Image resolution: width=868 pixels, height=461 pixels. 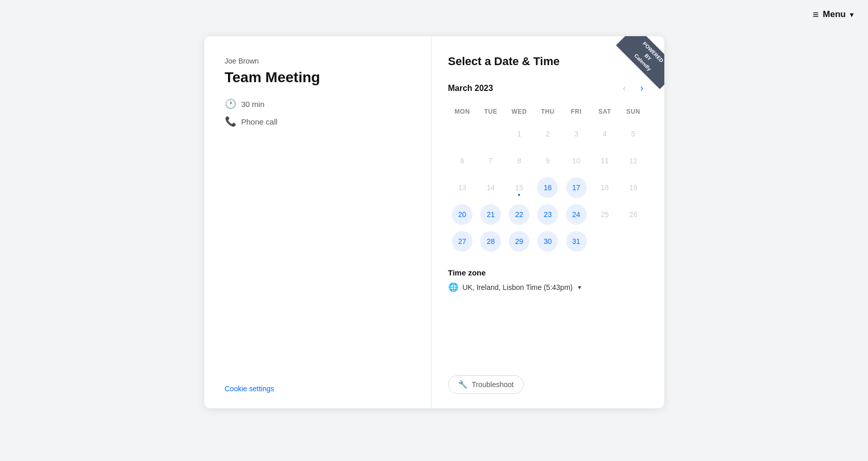 What do you see at coordinates (463, 385) in the screenshot?
I see `wrench-icon: 🔧` at bounding box center [463, 385].